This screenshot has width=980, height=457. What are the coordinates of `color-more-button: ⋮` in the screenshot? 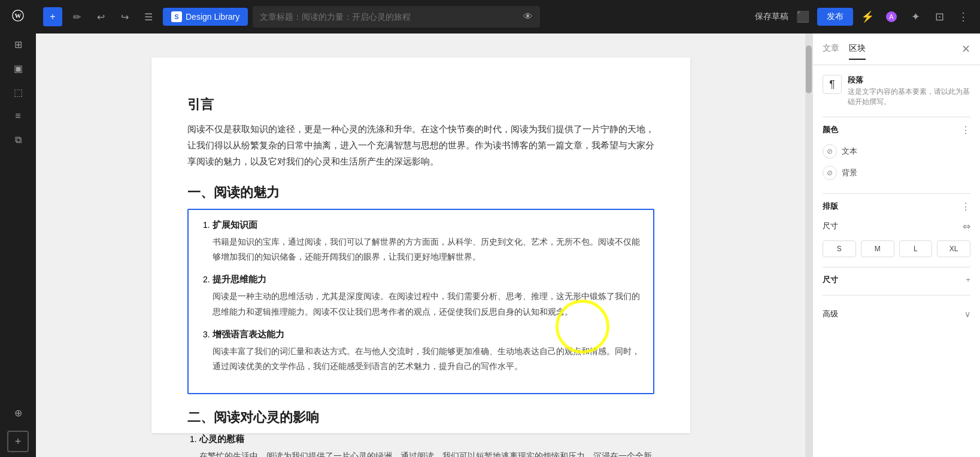 It's located at (966, 130).